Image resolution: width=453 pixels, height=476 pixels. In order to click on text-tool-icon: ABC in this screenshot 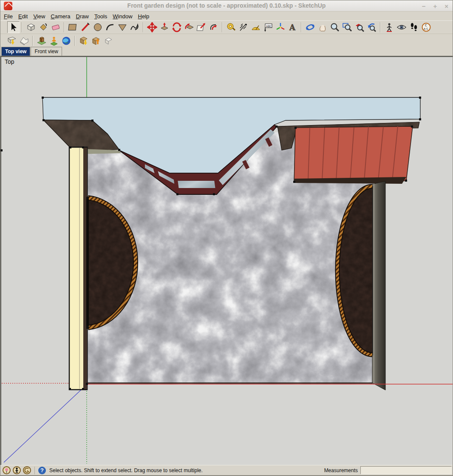, I will do `click(268, 27)`.